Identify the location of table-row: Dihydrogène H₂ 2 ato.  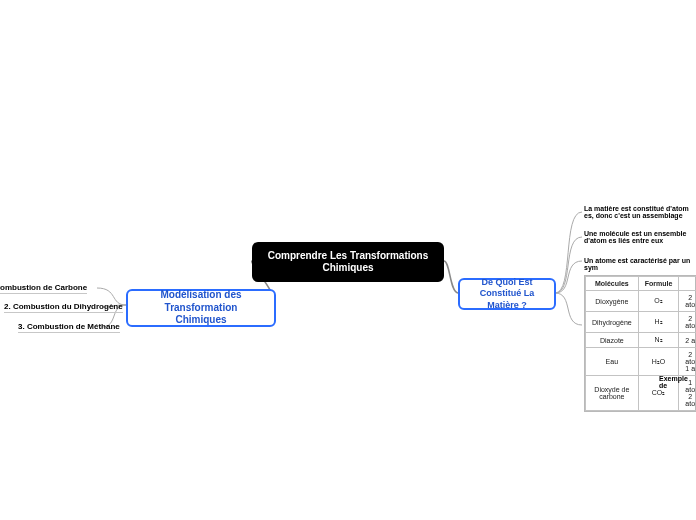
(642, 322).